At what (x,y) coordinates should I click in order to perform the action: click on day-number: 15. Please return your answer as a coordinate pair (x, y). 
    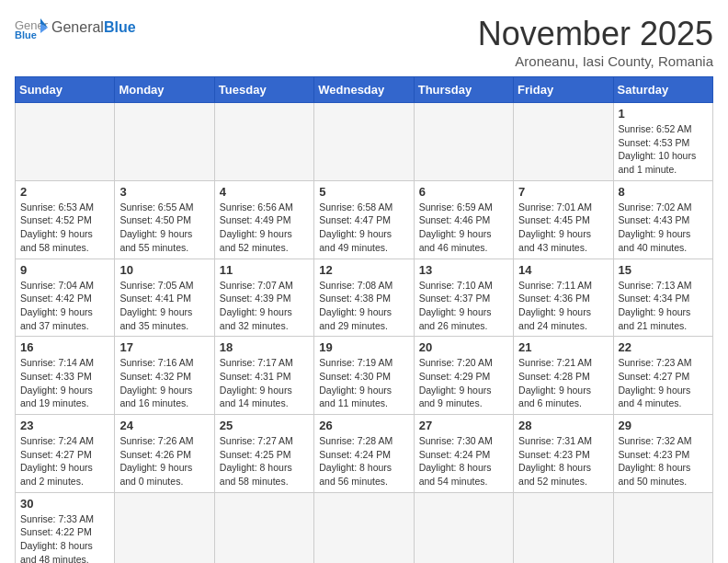
    Looking at the image, I should click on (664, 270).